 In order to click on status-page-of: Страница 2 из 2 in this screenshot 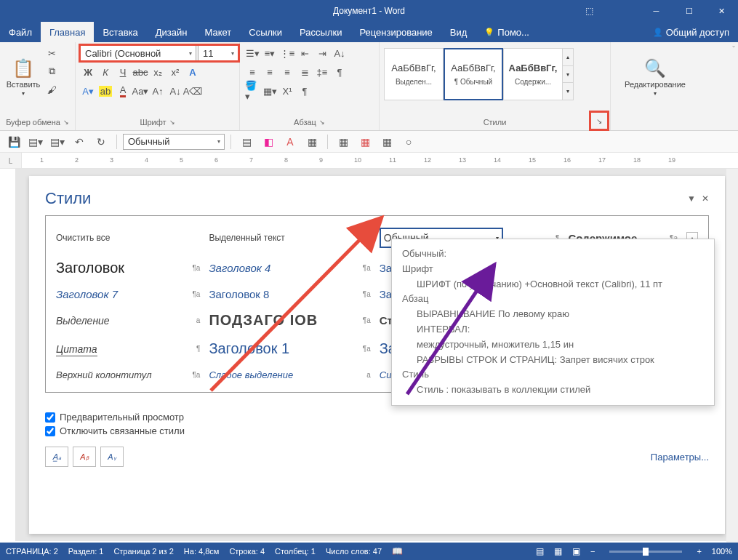, I will do `click(143, 551)`.